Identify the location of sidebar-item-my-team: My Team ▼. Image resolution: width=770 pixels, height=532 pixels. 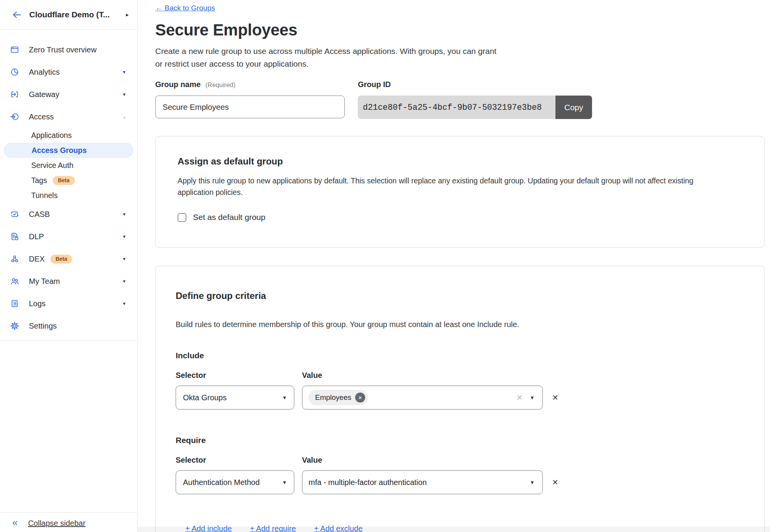
(69, 281).